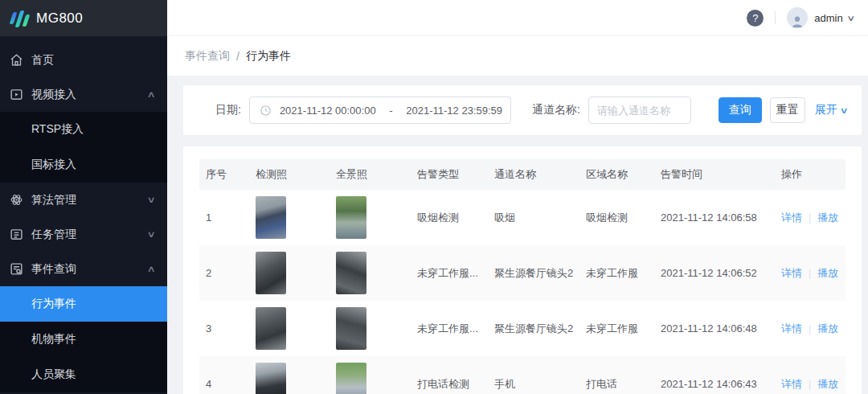 This screenshot has width=868, height=394. I want to click on column-header: 告警类型, so click(449, 174).